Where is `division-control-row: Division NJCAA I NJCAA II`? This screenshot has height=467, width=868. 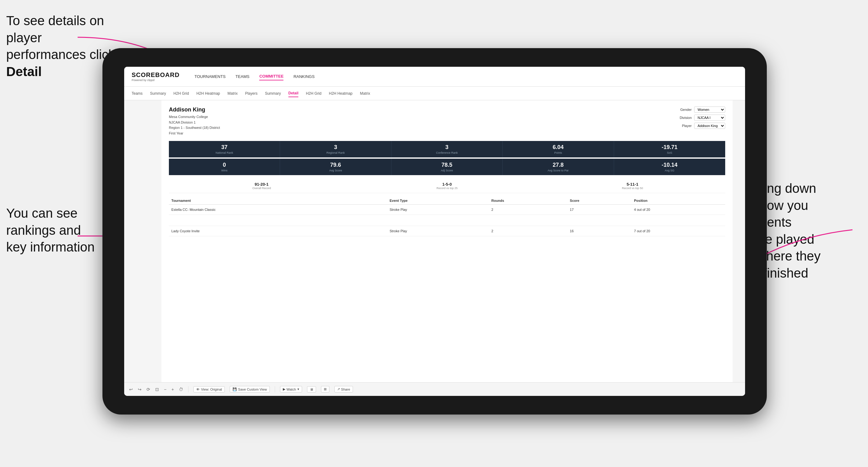 division-control-row: Division NJCAA I NJCAA II is located at coordinates (702, 118).